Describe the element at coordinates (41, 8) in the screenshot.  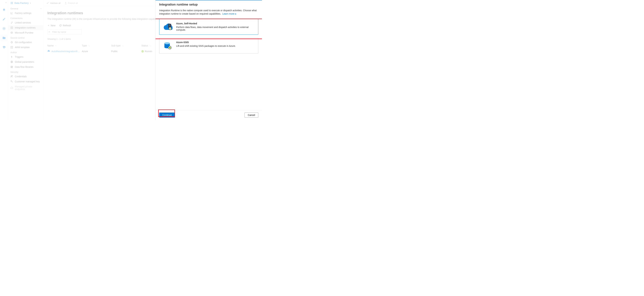
I see `sidebar-collapse-icon: «` at that location.